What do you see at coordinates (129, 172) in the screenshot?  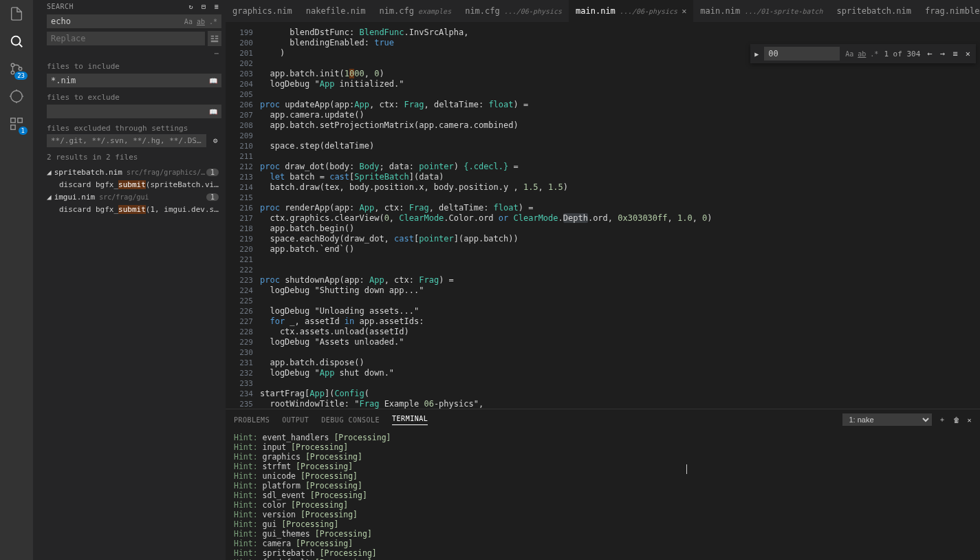 I see `result-file: ◢spritebatch.nimsrc/frag/graphics/two_d1` at bounding box center [129, 172].